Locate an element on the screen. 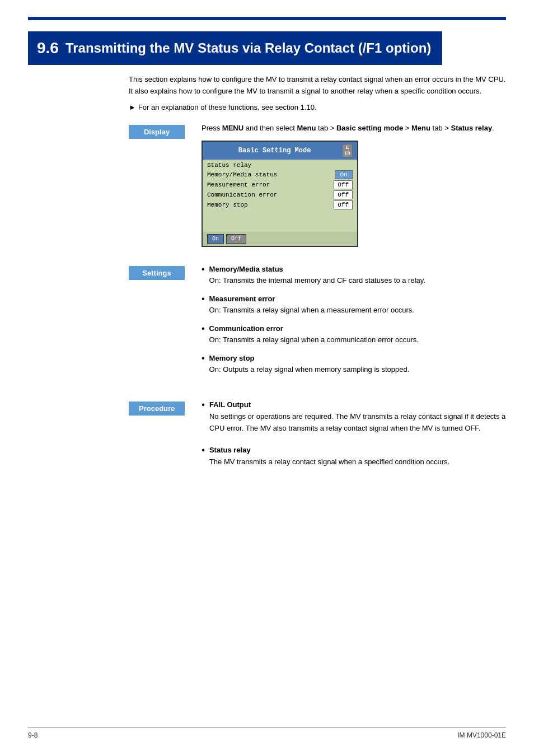 The height and width of the screenshot is (756, 534). settings-list: • Memory/Media status On: Transmits the … is located at coordinates (354, 319).